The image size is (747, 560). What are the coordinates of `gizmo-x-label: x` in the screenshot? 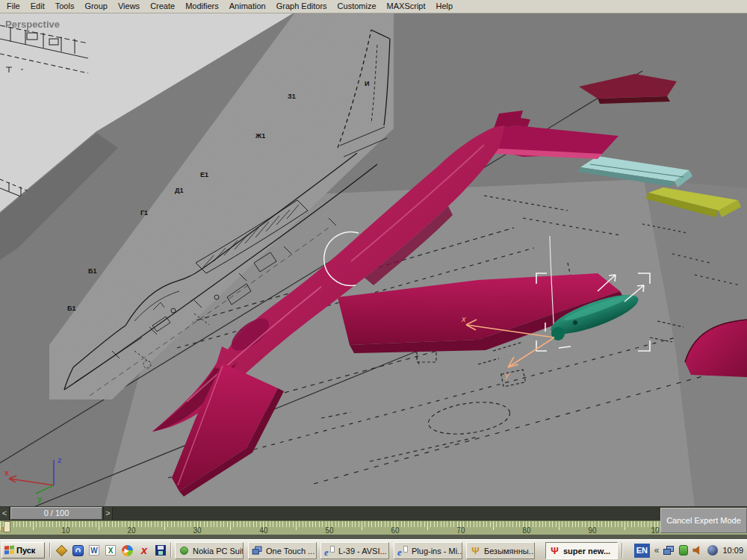 It's located at (463, 319).